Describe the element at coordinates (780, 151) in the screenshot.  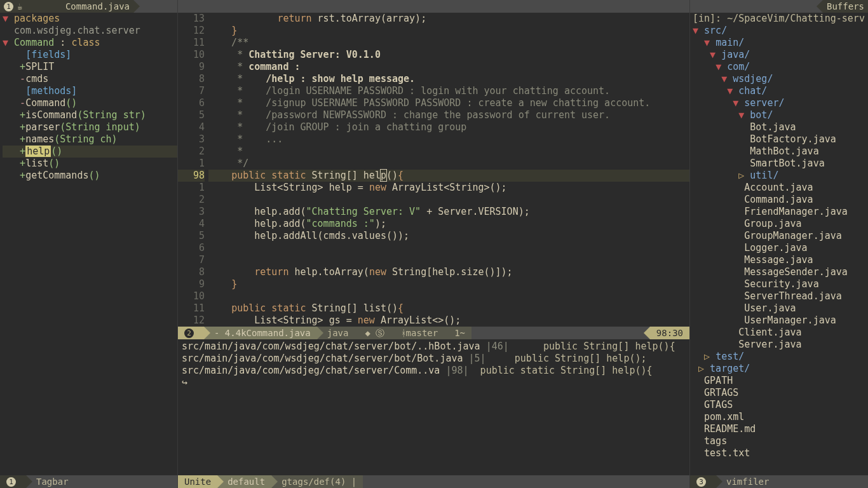
I see `tree-file: MathBot.java` at that location.